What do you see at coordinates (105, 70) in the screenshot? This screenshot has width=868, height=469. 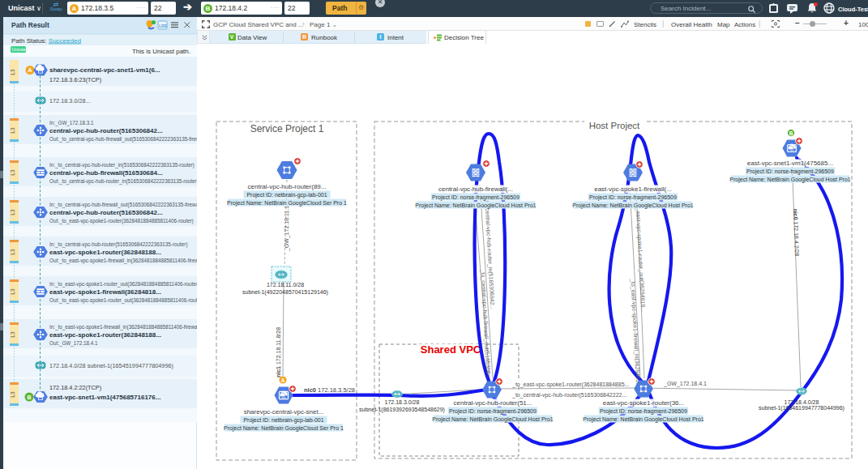 I see `svg-text:sharevpc-central-vpc-snet1-vm1: sharevpc-central-vpc-snet1-vm1(6...` at bounding box center [105, 70].